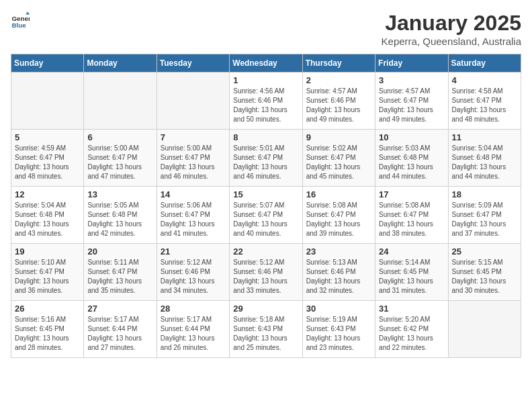 This screenshot has width=532, height=411. What do you see at coordinates (339, 220) in the screenshot?
I see `cell-info: Sunrise: 5:08 AMSunset: 6:47 PMDaylight:…` at bounding box center [339, 220].